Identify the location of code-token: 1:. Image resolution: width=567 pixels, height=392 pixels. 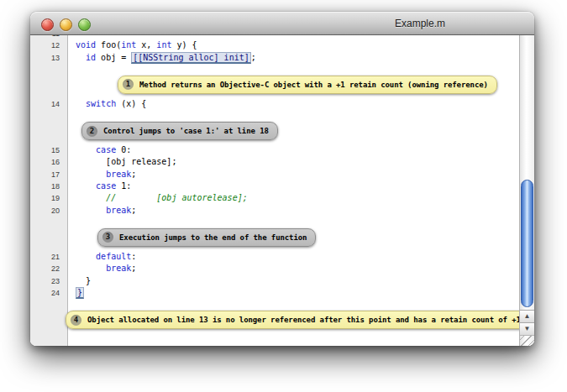
(123, 186).